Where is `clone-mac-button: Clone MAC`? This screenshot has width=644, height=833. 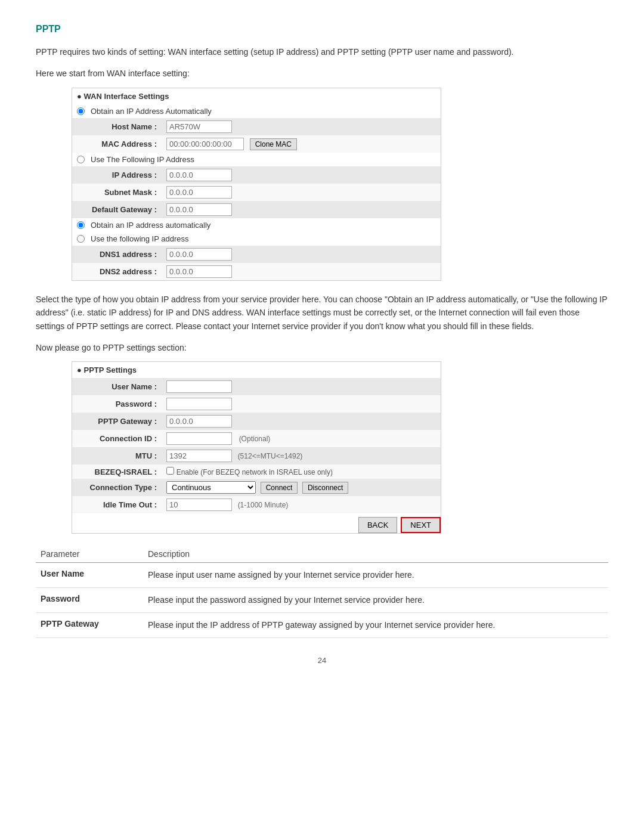
clone-mac-button: Clone MAC is located at coordinates (273, 144).